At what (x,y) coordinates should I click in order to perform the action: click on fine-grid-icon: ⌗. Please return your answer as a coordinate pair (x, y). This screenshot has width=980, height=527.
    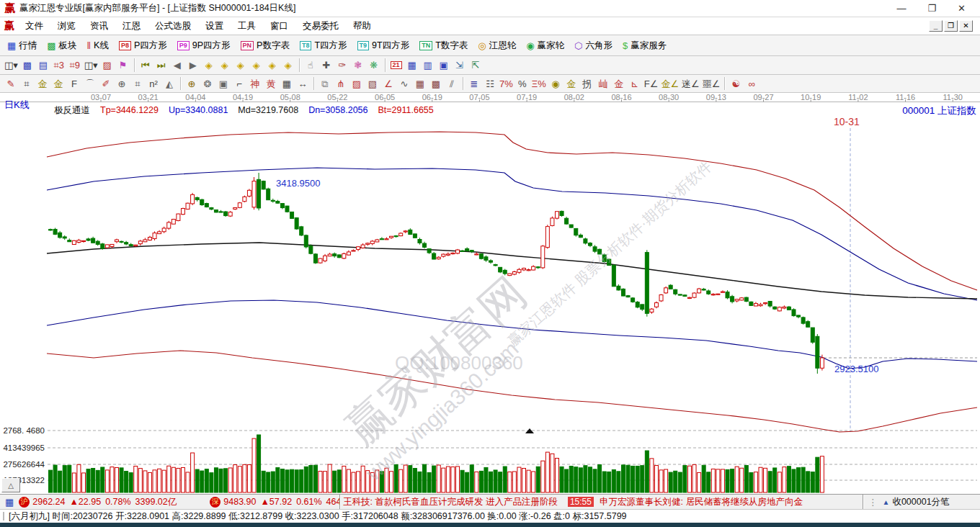
    Looking at the image, I should click on (138, 84).